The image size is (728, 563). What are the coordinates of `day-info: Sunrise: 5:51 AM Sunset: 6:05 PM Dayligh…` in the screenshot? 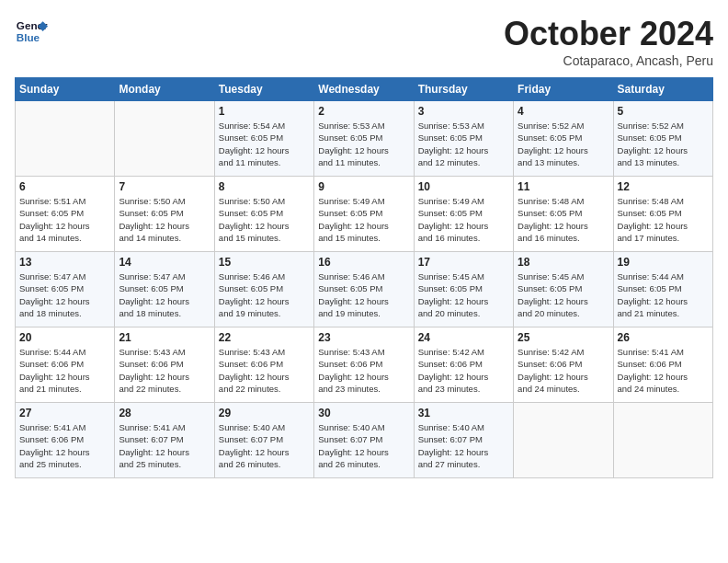 It's located at (64, 219).